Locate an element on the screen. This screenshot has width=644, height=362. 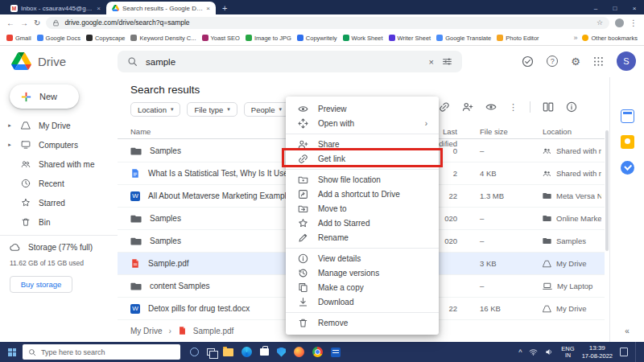
offline-status-icon is located at coordinates (528, 61).